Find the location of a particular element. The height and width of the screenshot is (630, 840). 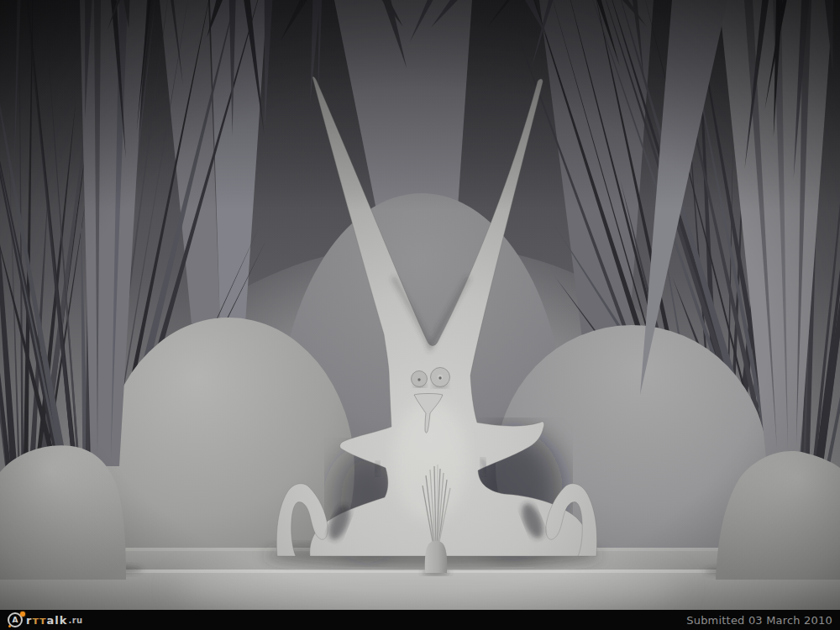

submitted-date: Submitted 03 March 2010 is located at coordinates (759, 620).